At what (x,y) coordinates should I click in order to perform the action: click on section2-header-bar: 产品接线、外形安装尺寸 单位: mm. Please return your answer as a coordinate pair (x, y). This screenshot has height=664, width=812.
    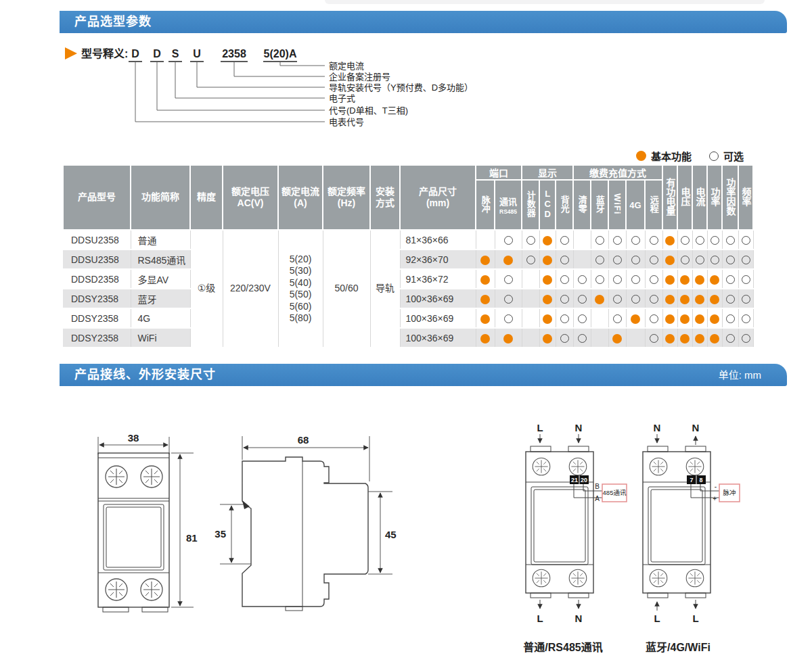
    Looking at the image, I should click on (424, 375).